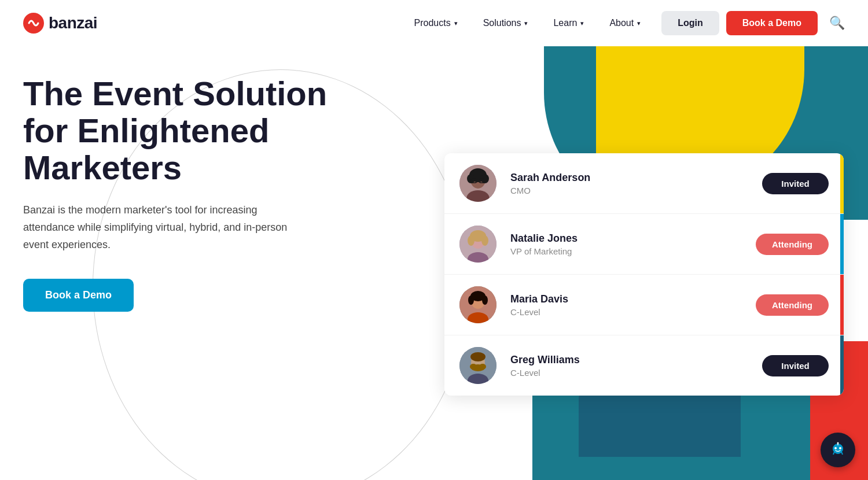 The width and height of the screenshot is (868, 480). What do you see at coordinates (633, 305) in the screenshot?
I see `attendee-info-maria: Maria Davis C-Level` at bounding box center [633, 305].